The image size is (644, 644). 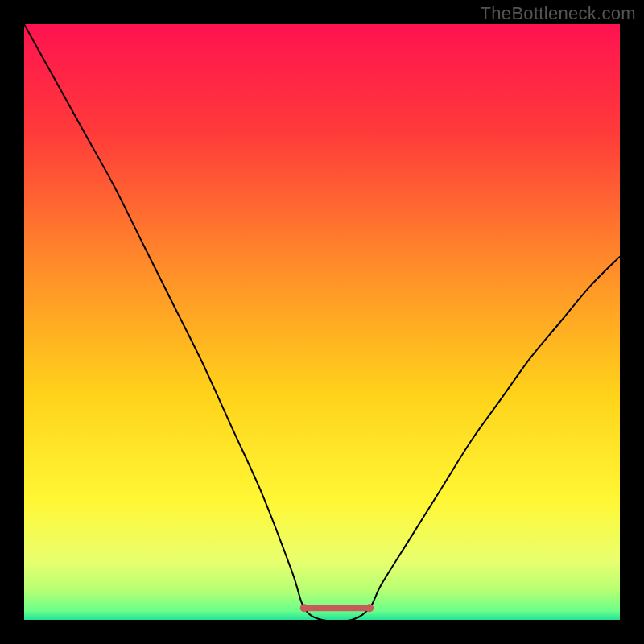 I want to click on watermark-text: TheBottleneck.com, so click(x=559, y=14).